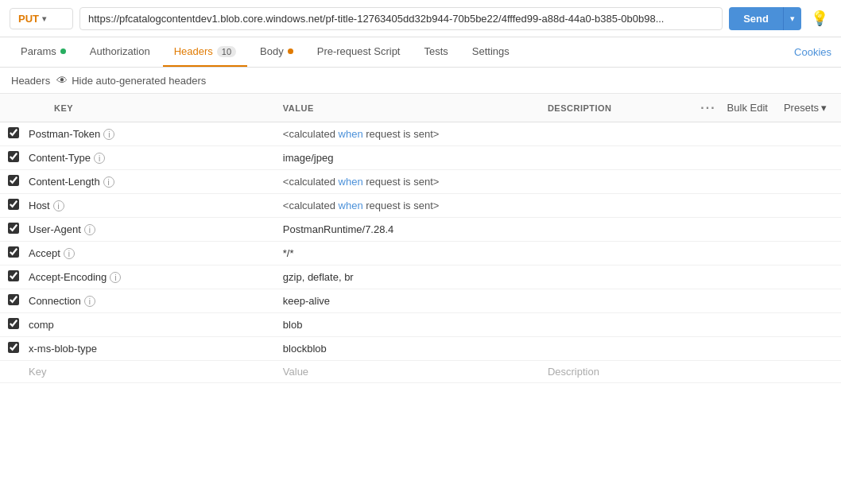 This screenshot has height=504, width=841. What do you see at coordinates (491, 51) in the screenshot?
I see `tab-settings-label: Settings` at bounding box center [491, 51].